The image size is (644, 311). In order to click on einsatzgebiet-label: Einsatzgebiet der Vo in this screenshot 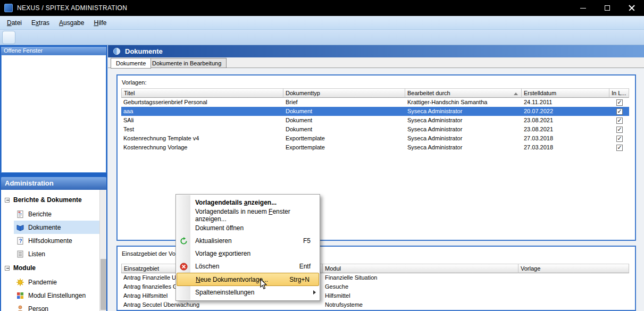, I will do `click(149, 254)`.